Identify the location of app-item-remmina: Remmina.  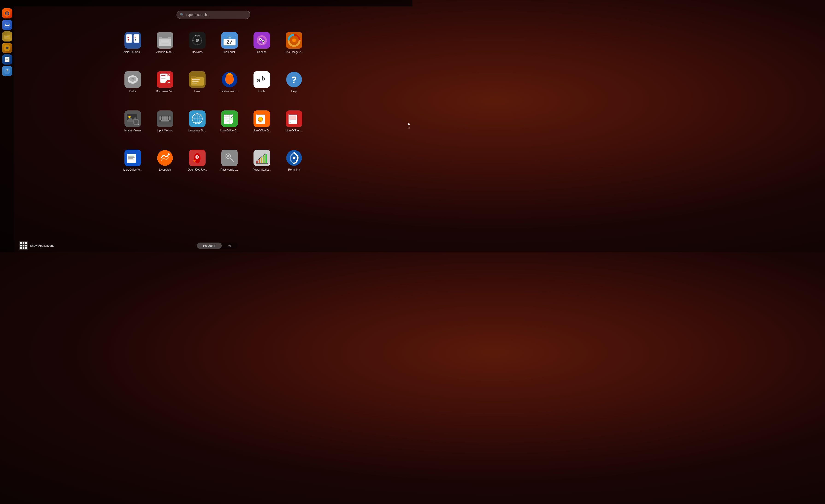
(294, 161).